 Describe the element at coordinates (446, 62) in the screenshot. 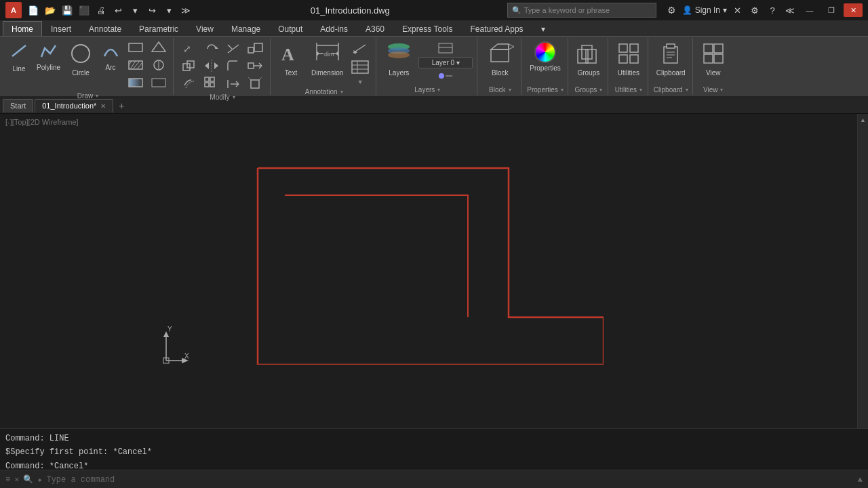

I see `layer-dropdown1: Layer 0 ▾` at that location.